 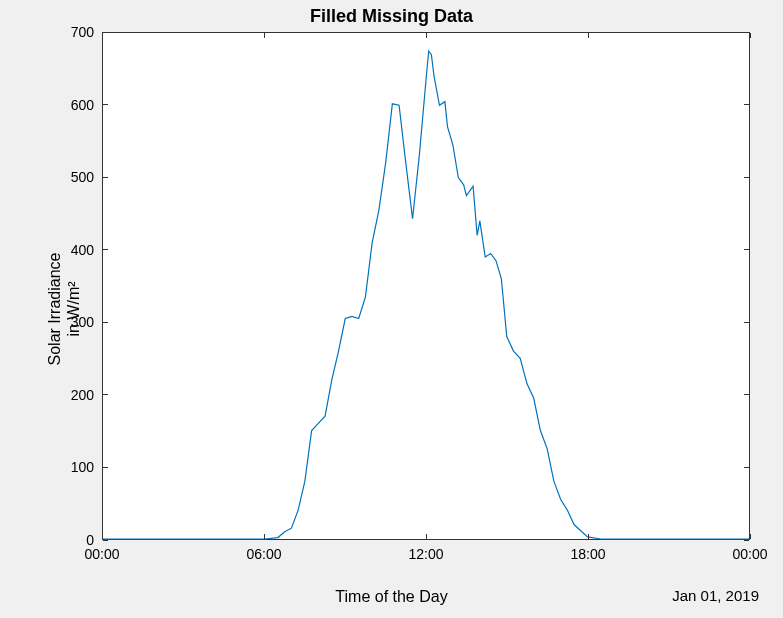 I want to click on y-axis-label-text: Solar Irradiance in W/m², so click(x=64, y=310).